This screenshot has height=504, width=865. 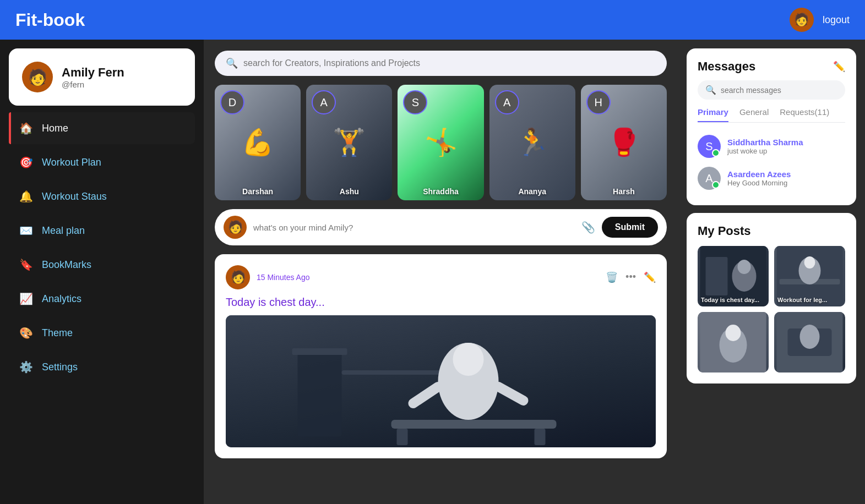 What do you see at coordinates (771, 178) in the screenshot?
I see `message-item-asardeen: A Asardeen Azees Hey Good Morning` at bounding box center [771, 178].